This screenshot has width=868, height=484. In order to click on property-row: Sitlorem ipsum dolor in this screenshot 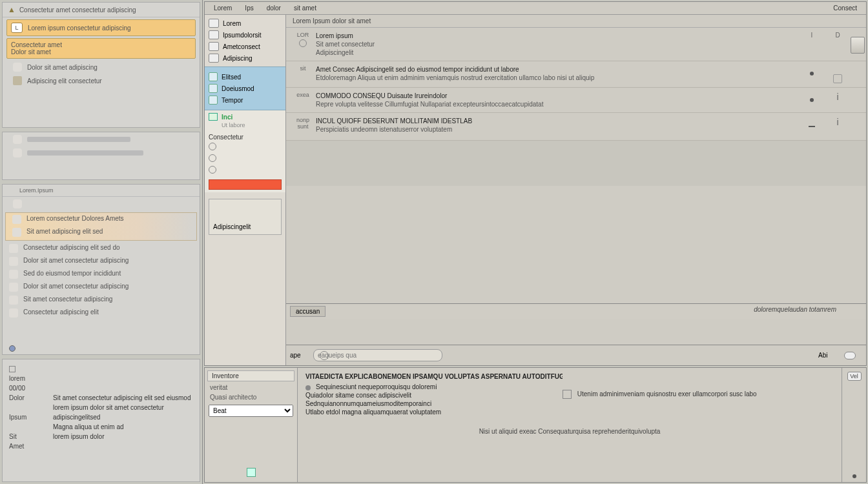, I will do `click(101, 436)`.